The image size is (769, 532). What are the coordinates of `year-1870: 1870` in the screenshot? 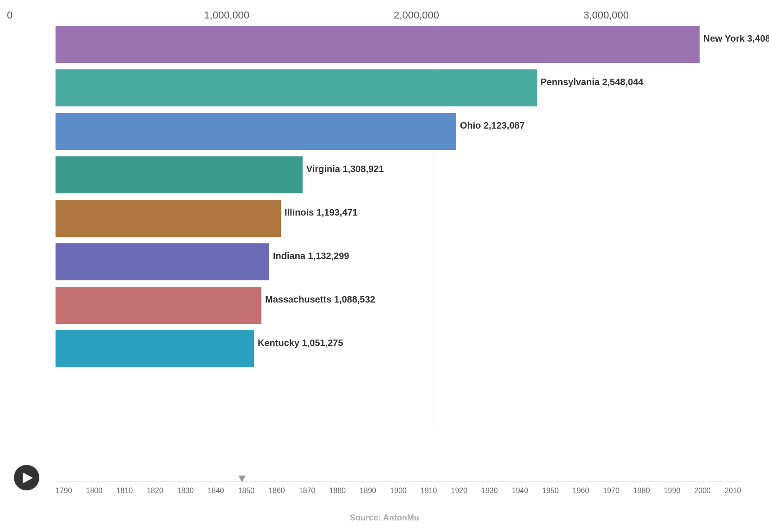 It's located at (307, 491).